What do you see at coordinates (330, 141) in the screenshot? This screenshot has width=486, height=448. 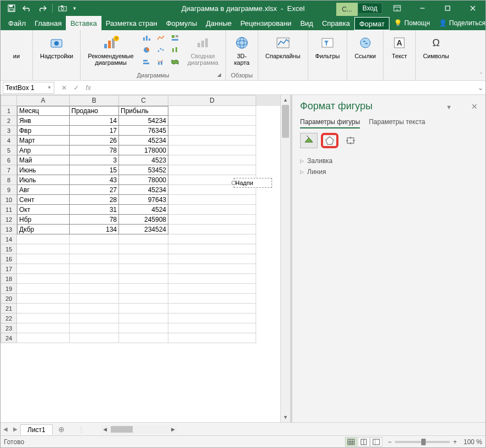 I see `effects-icon` at bounding box center [330, 141].